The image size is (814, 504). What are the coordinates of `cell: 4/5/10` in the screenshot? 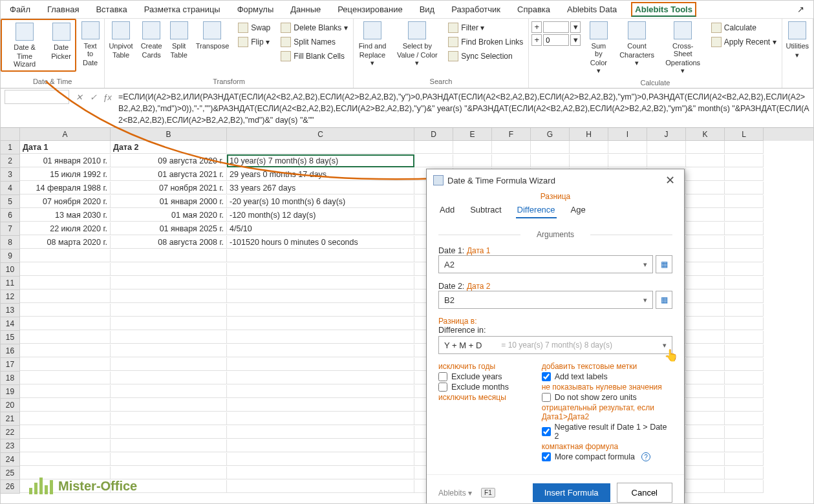 It's located at (321, 229).